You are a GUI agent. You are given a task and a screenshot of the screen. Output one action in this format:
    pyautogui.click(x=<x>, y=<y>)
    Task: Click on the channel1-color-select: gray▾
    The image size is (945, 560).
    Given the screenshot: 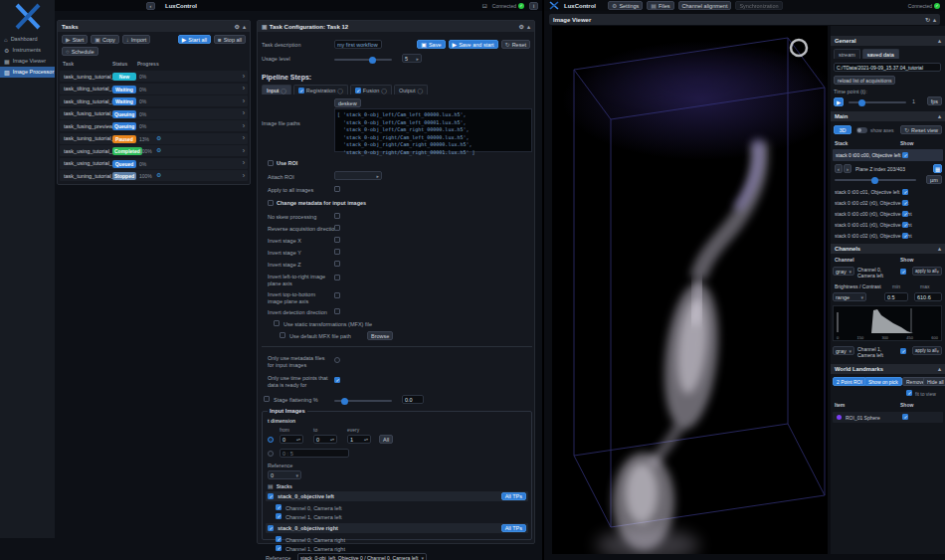 What is the action you would take?
    pyautogui.click(x=844, y=350)
    